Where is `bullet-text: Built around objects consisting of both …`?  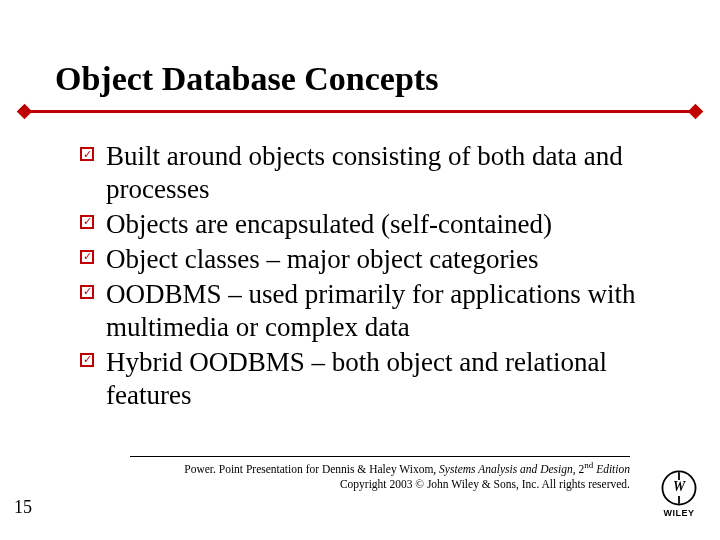
bullet-text: Built around objects consisting of both … is located at coordinates (364, 172).